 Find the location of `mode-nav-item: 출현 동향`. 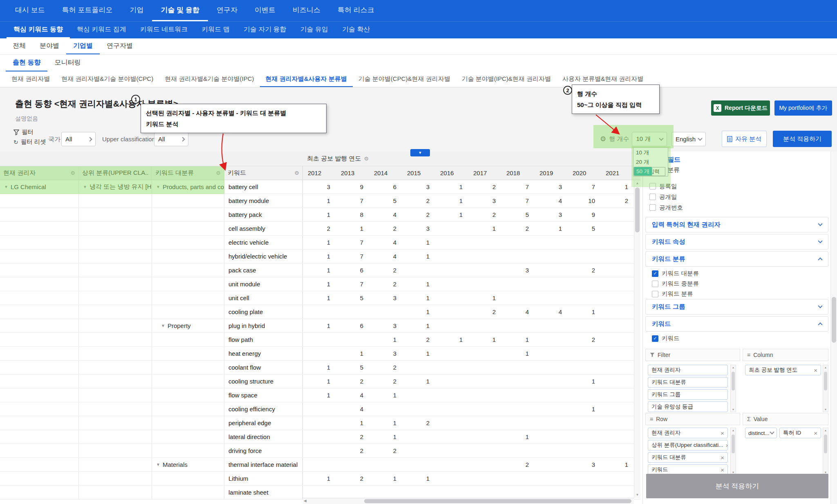

mode-nav-item: 출현 동향 is located at coordinates (27, 63).